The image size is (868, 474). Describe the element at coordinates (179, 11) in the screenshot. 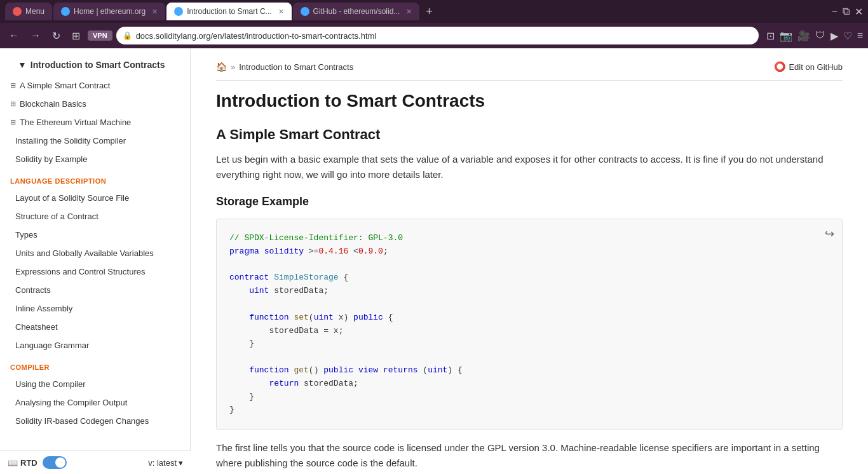

I see `favicon-solidity` at that location.